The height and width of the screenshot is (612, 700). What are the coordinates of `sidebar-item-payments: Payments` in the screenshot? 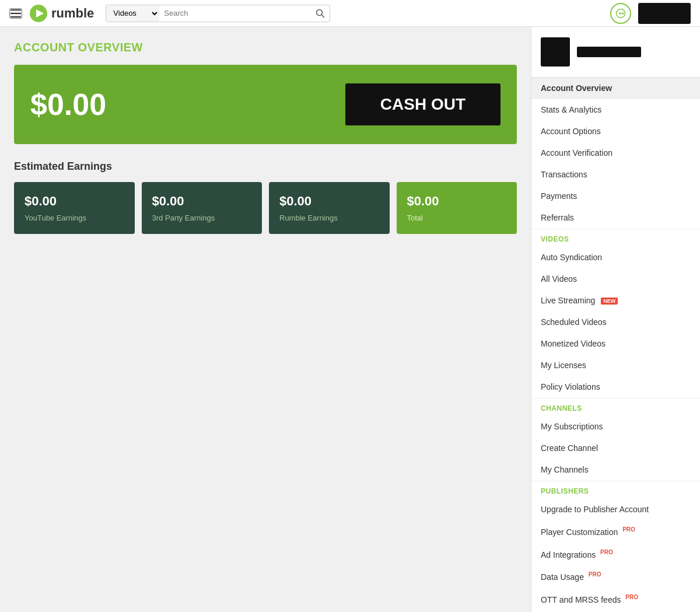 It's located at (616, 196).